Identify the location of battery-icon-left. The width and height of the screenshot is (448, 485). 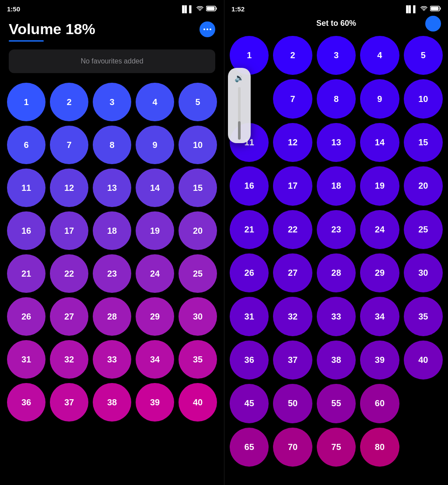
(212, 9).